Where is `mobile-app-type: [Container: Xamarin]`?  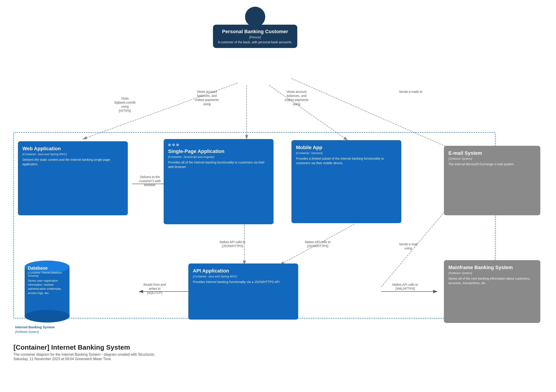 mobile-app-type: [Container: Xamarin] is located at coordinates (346, 153).